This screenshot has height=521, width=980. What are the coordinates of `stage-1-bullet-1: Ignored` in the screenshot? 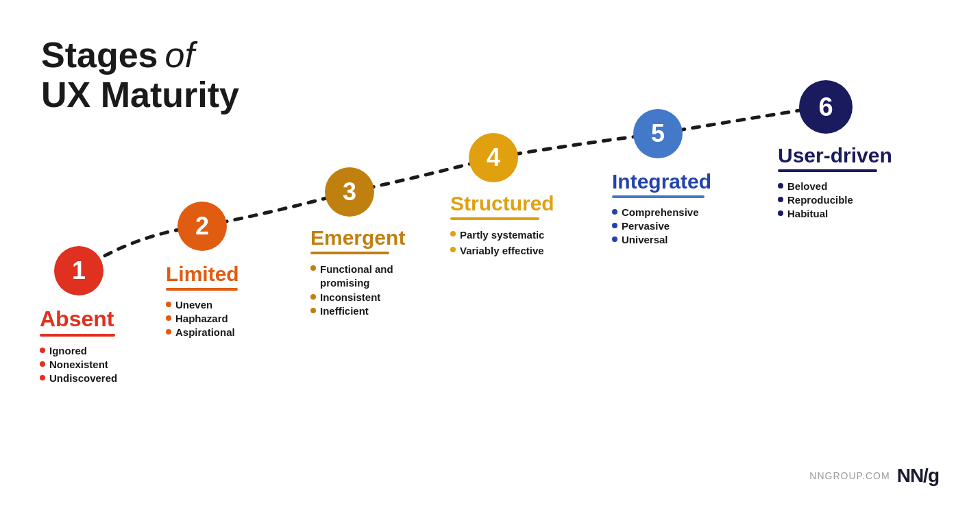 It's located at (78, 351).